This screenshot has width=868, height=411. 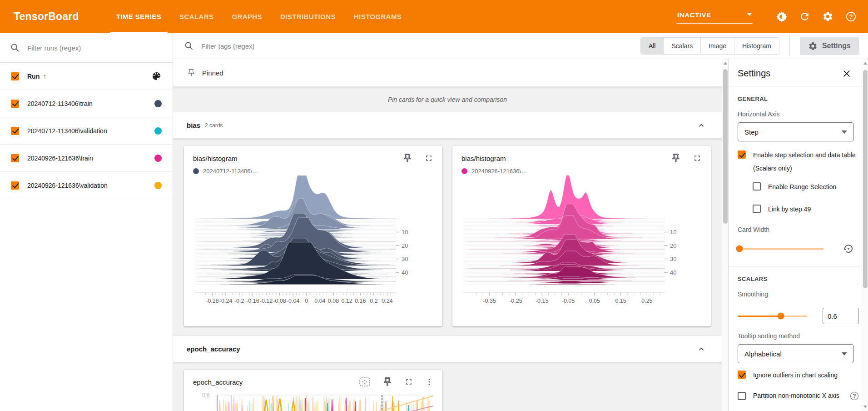 What do you see at coordinates (313, 244) in the screenshot?
I see `histogram-chart: 10203040-0.28-0.24-0.2-0.16-0.12-0.08-0.…` at bounding box center [313, 244].